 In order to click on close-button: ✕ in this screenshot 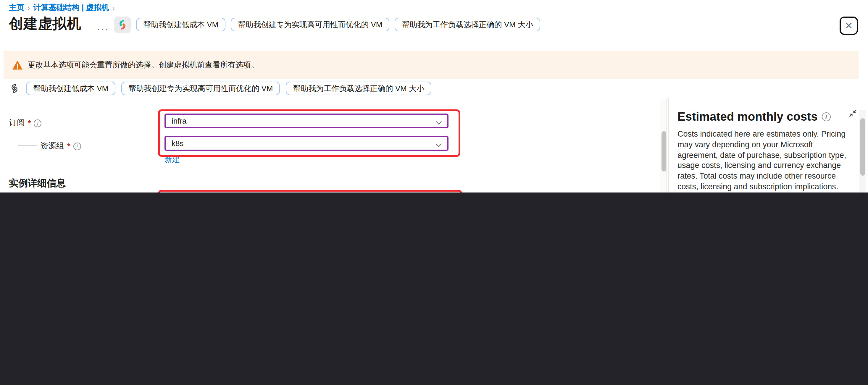, I will do `click(849, 26)`.